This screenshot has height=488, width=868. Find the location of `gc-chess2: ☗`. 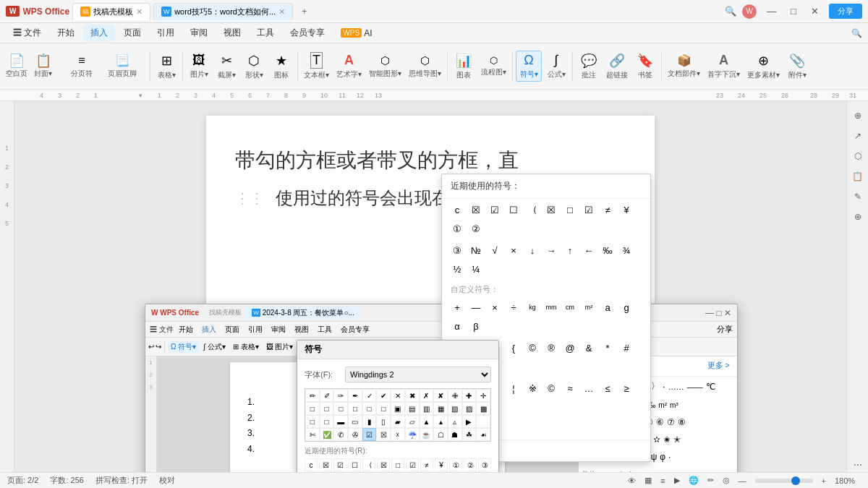

gc-chess2: ☗ is located at coordinates (455, 435).